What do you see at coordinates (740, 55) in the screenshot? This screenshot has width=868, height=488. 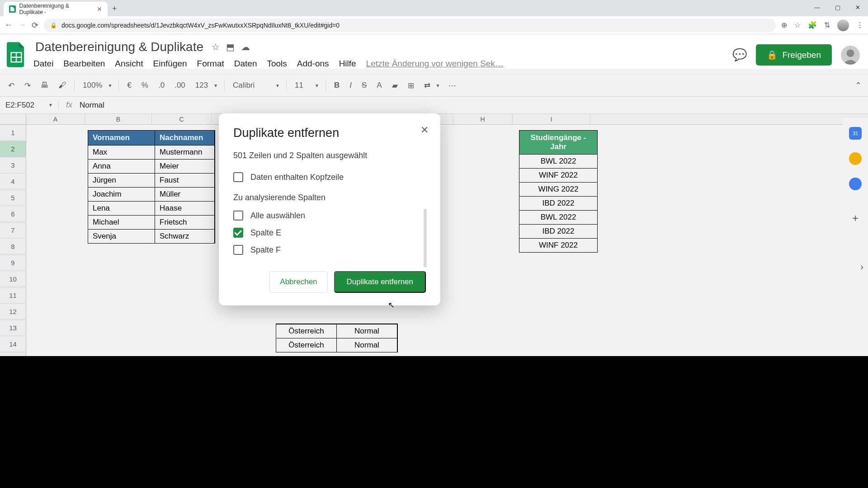 I see `comments-icon: 💬` at bounding box center [740, 55].